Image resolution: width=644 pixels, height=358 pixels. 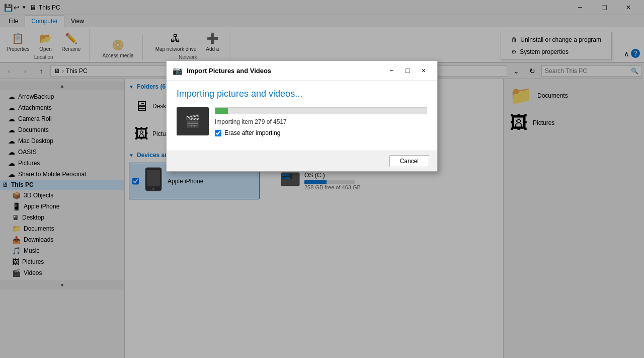 What do you see at coordinates (283, 70) in the screenshot?
I see `dialog-title-text: Import Pictures and Videos` at bounding box center [283, 70].